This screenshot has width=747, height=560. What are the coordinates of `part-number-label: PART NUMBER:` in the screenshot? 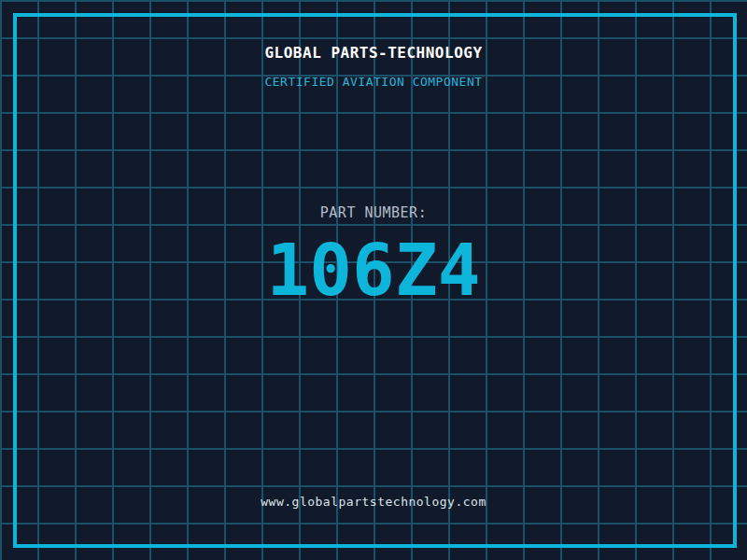 It's located at (374, 213).